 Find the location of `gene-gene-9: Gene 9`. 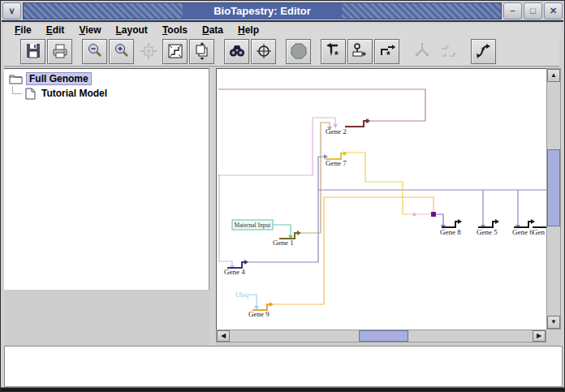

gene-gene-9: Gene 9 is located at coordinates (261, 310).